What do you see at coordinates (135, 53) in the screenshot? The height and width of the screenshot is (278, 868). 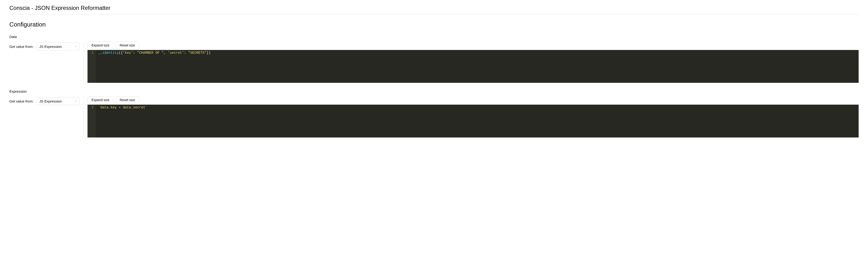 I see `tok-colon1: :` at bounding box center [135, 53].